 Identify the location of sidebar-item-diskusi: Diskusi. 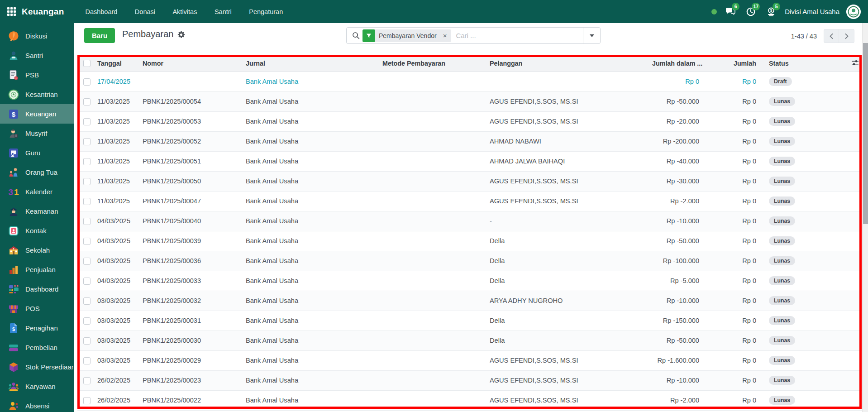
(37, 36).